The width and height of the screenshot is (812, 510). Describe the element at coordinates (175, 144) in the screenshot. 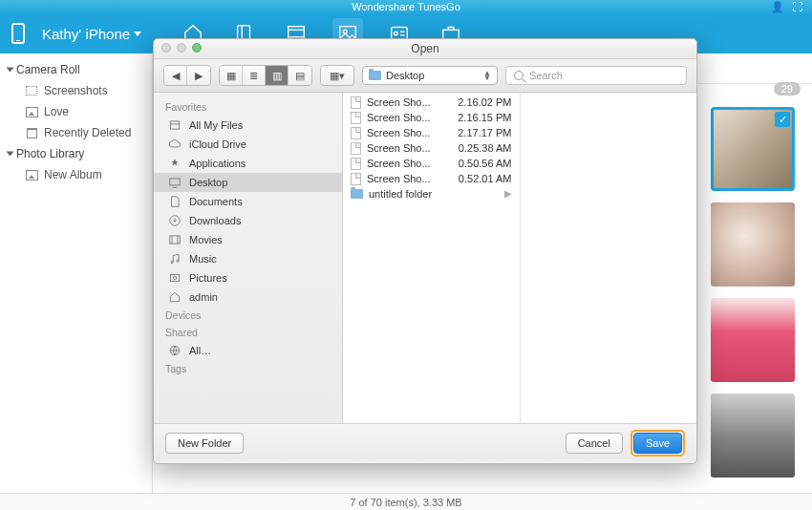

I see `cloud-icon` at that location.